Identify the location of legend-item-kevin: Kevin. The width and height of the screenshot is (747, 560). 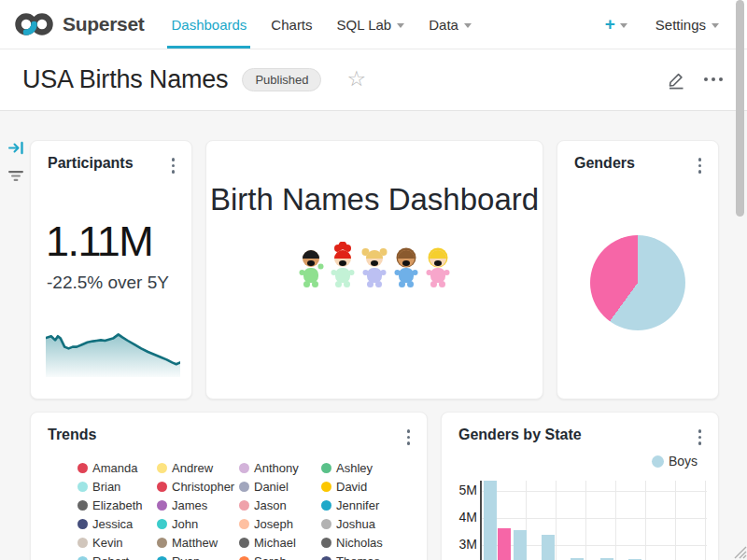
(118, 543).